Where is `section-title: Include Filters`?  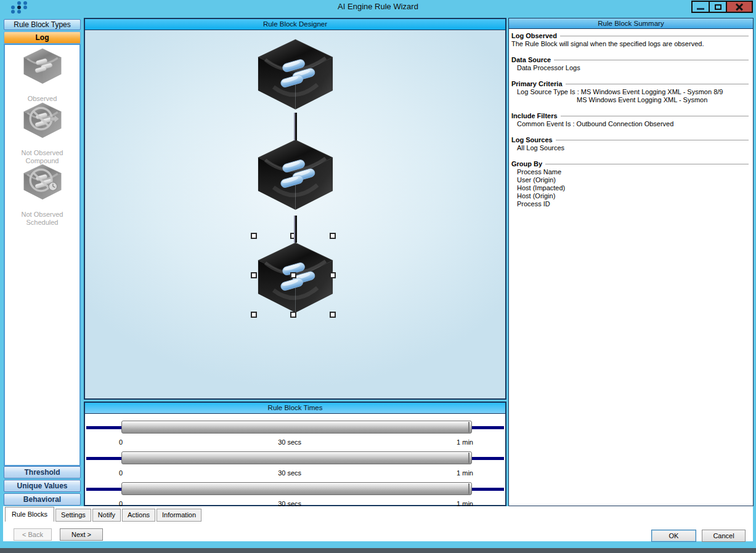
section-title: Include Filters is located at coordinates (535, 116).